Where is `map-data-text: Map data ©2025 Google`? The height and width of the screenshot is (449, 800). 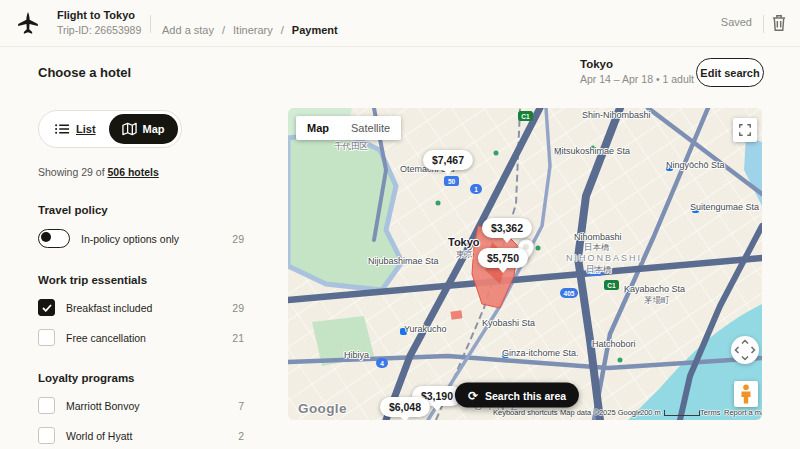 map-data-text: Map data ©2025 Google is located at coordinates (601, 412).